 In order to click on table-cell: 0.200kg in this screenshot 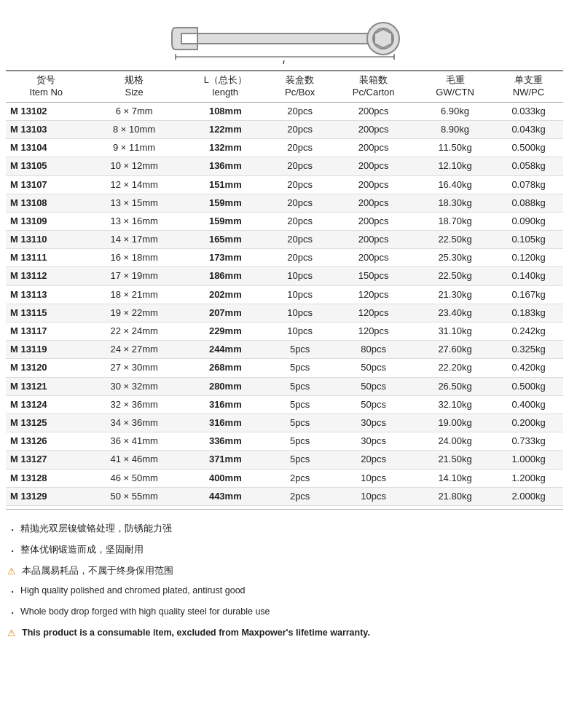, I will do `click(529, 422)`.